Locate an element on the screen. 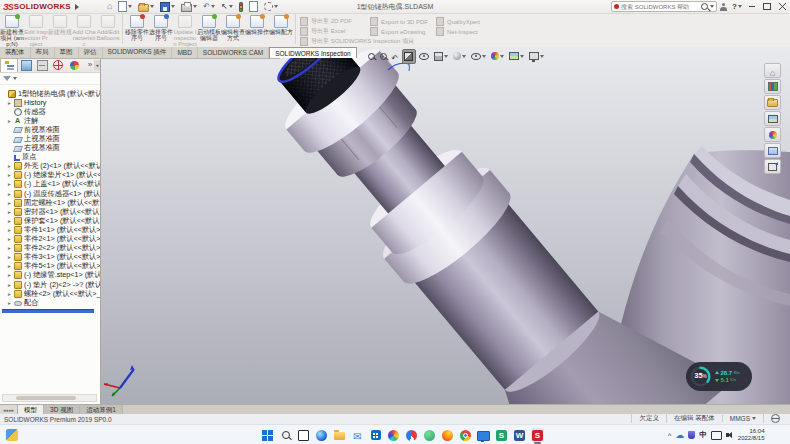 The width and height of the screenshot is (790, 444). tree-item-root: 1型铂铑热电偶 (默认<默认_显示状态-1 is located at coordinates (50, 94).